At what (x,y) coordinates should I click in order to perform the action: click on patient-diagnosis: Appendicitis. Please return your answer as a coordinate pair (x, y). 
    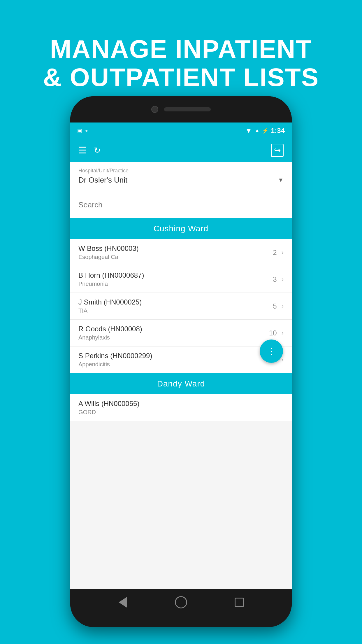
    Looking at the image, I should click on (174, 365).